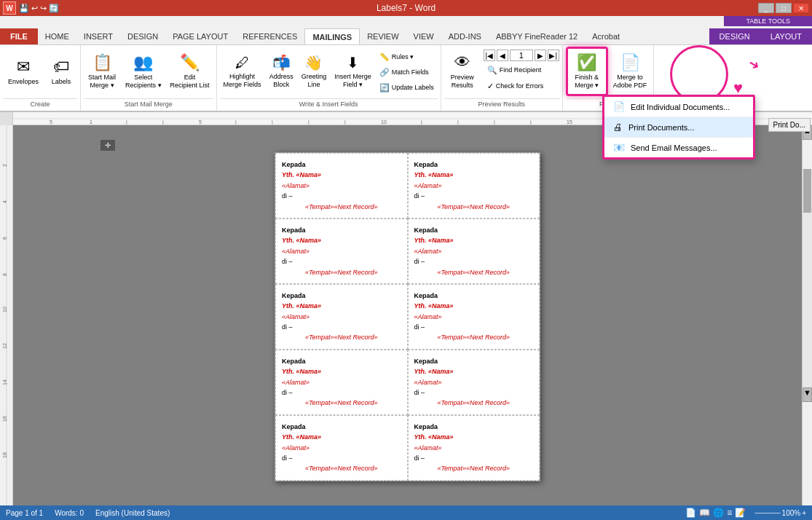  Describe the element at coordinates (521, 70) in the screenshot. I see `find-recipient-label: Find Recipient` at that location.